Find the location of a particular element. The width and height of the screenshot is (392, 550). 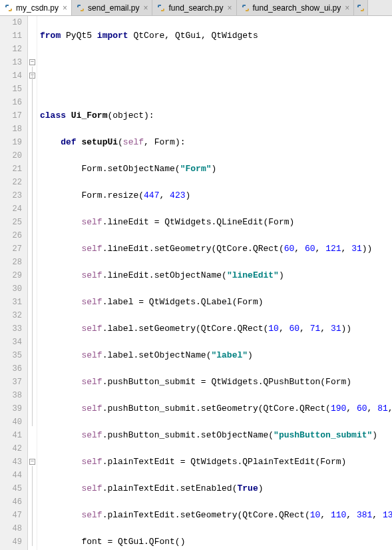

line-number: 49 is located at coordinates (11, 542).